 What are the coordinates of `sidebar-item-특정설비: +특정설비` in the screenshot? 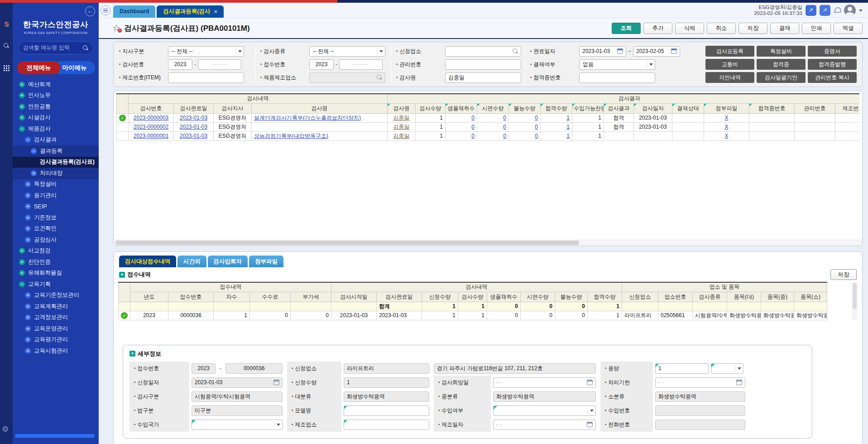 It's located at (56, 185).